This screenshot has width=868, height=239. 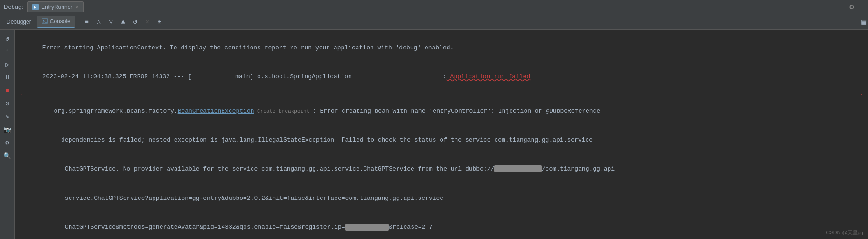 I want to click on tab-title: EntryRunner, so click(x=57, y=7).